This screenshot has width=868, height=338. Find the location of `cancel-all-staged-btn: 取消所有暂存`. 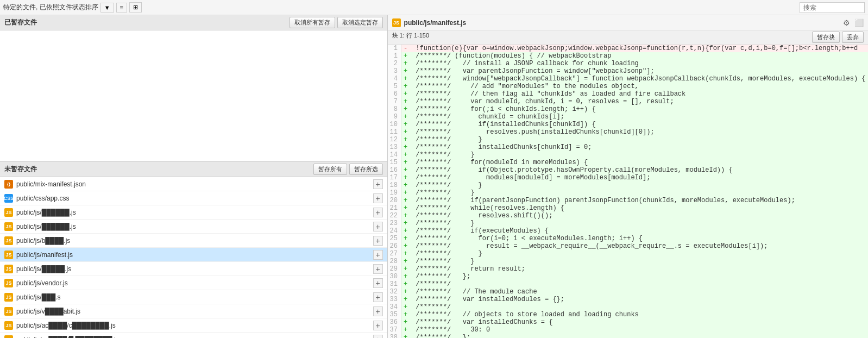

cancel-all-staged-btn: 取消所有暂存 is located at coordinates (312, 23).